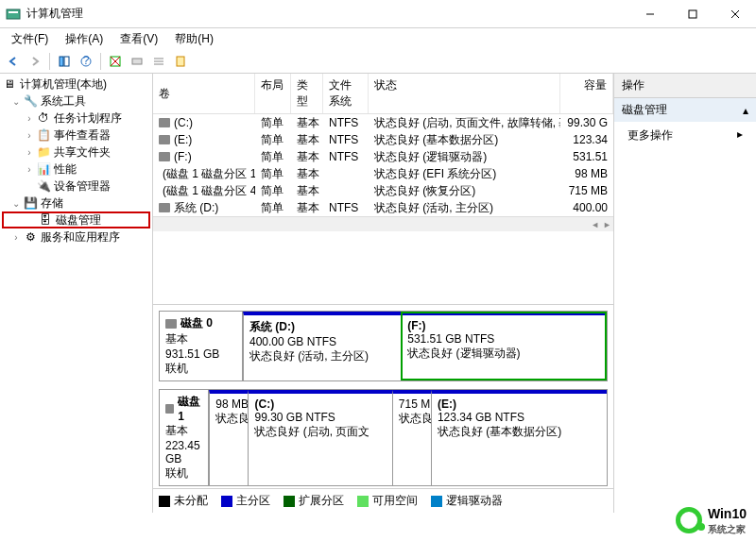 This screenshot has height=541, width=756. Describe the element at coordinates (504, 346) in the screenshot. I see `partition-f: (F:) 531.51 GB NTFS 状态良好 (逻辑驱动器)` at that location.